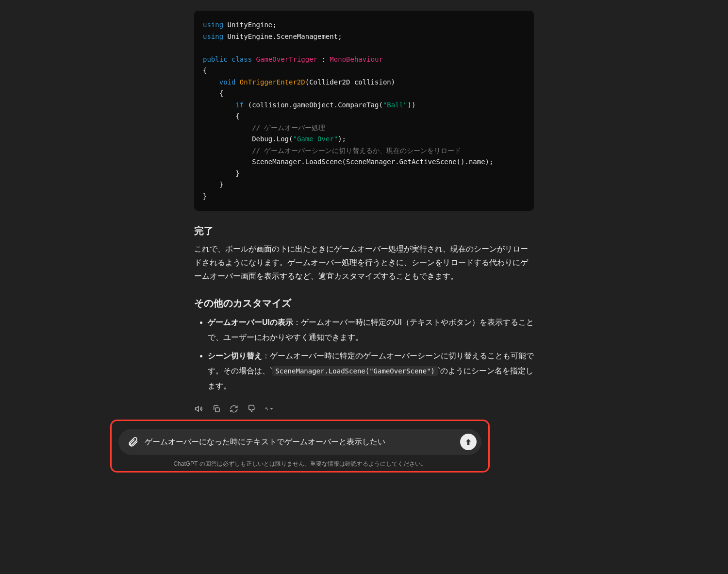 The height and width of the screenshot is (574, 728). What do you see at coordinates (468, 442) in the screenshot?
I see `arrow-up-icon` at bounding box center [468, 442].